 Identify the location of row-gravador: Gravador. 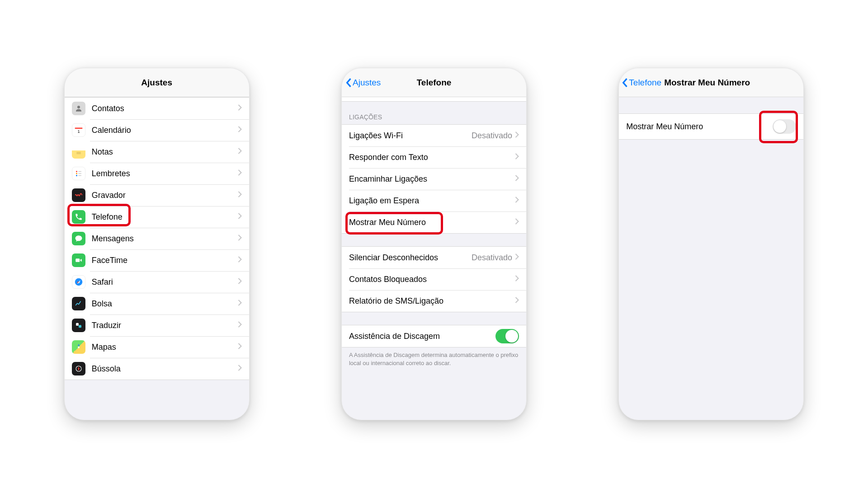
(157, 195).